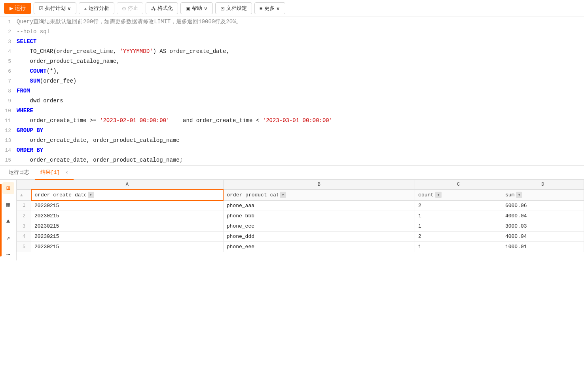  I want to click on col-name-header: ▲, so click(24, 195).